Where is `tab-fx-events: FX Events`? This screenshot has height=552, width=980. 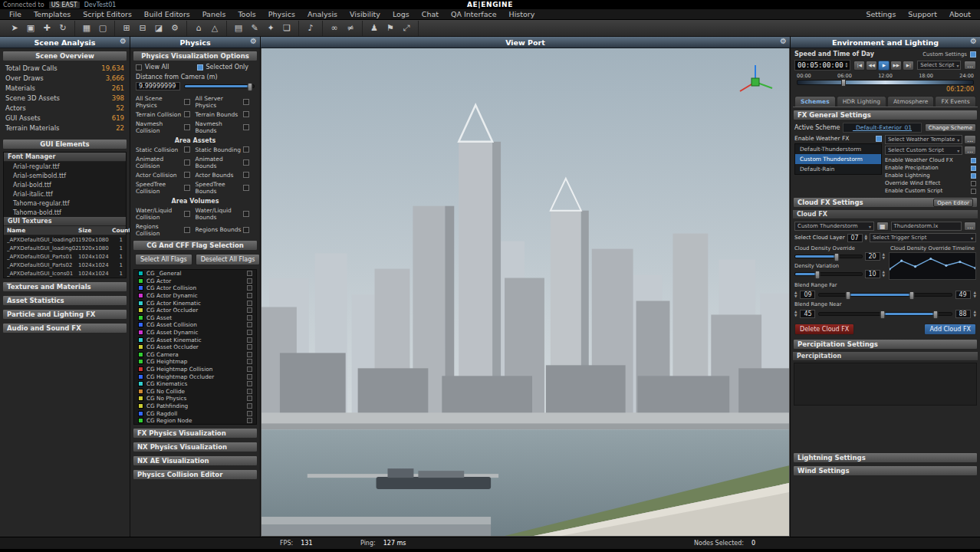 tab-fx-events: FX Events is located at coordinates (955, 101).